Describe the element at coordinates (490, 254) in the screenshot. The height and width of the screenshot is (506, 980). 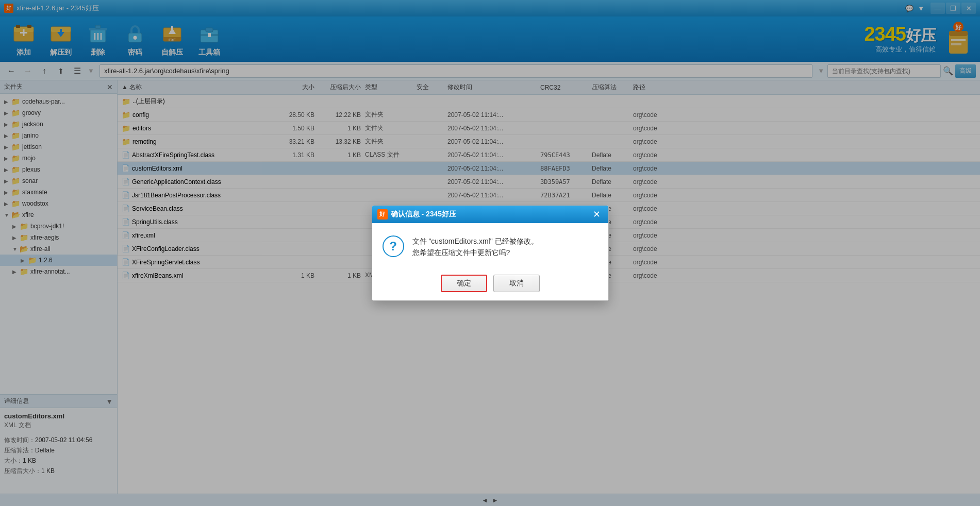
I see `confirm-dialog: 好 确认信息 - 2345好压 ✕ ? 文件 "customEditors.xm…` at that location.